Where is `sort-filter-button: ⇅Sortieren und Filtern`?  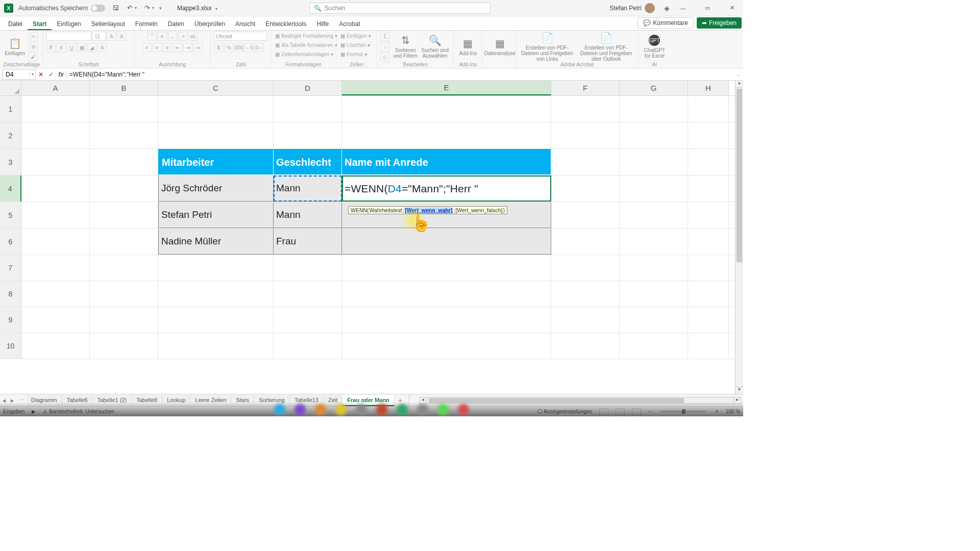 sort-filter-button: ⇅Sortieren und Filtern is located at coordinates (405, 47).